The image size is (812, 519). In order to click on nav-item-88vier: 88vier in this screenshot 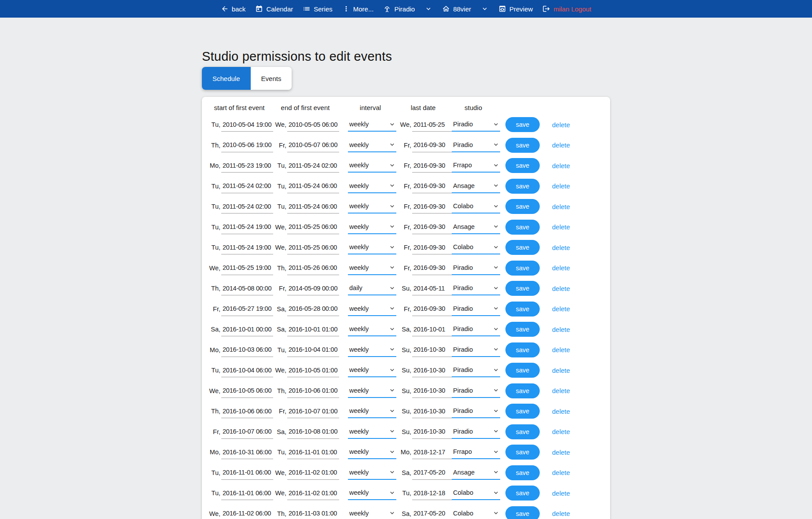, I will do `click(457, 9)`.